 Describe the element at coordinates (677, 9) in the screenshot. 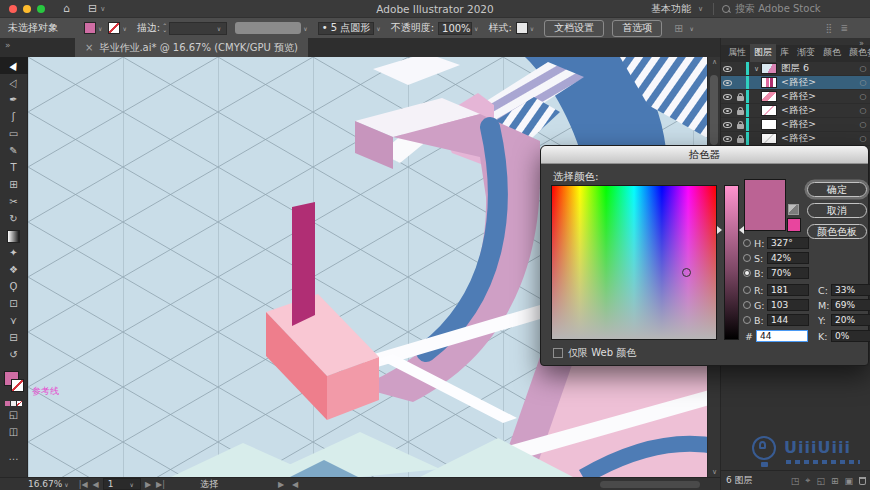

I see `workspace-switcher: 基本功能 ∨` at that location.